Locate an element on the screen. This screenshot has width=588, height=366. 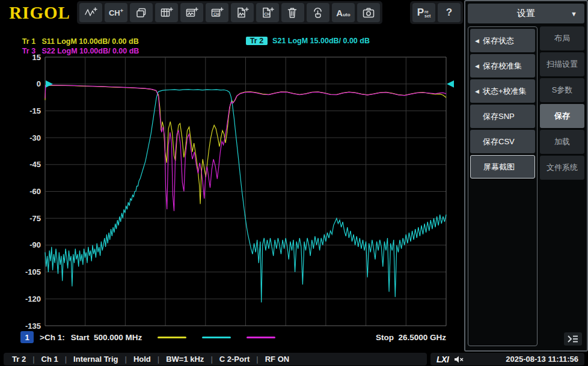
chevron-down-icon: ▼ is located at coordinates (574, 14).